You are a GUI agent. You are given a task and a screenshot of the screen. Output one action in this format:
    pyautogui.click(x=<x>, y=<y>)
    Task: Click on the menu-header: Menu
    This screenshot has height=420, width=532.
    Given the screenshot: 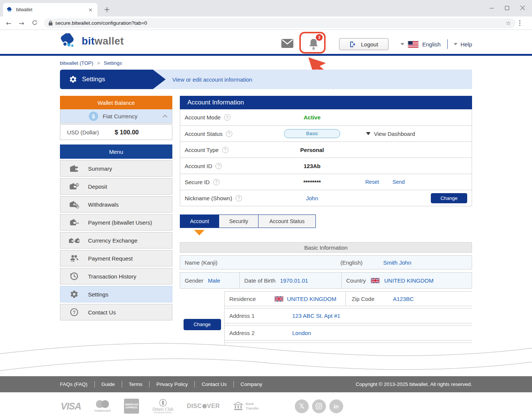 What is the action you would take?
    pyautogui.click(x=116, y=152)
    